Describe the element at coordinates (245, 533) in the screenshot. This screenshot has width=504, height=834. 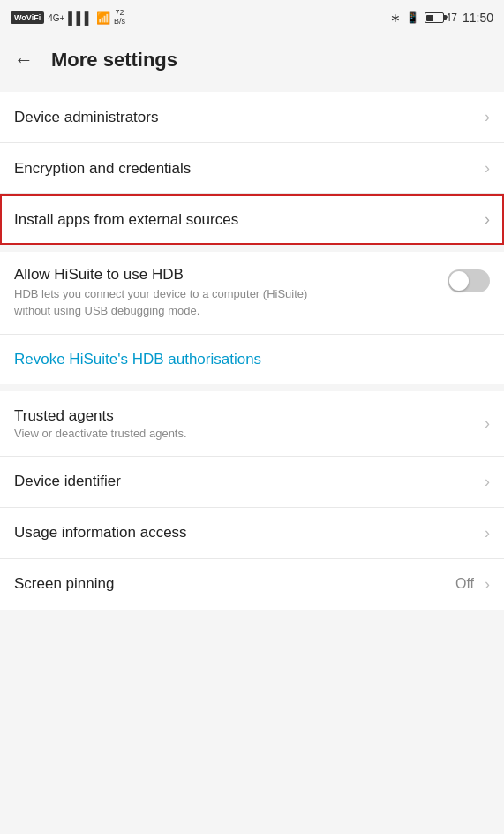
I see `usage-information-title: Usage information access` at that location.